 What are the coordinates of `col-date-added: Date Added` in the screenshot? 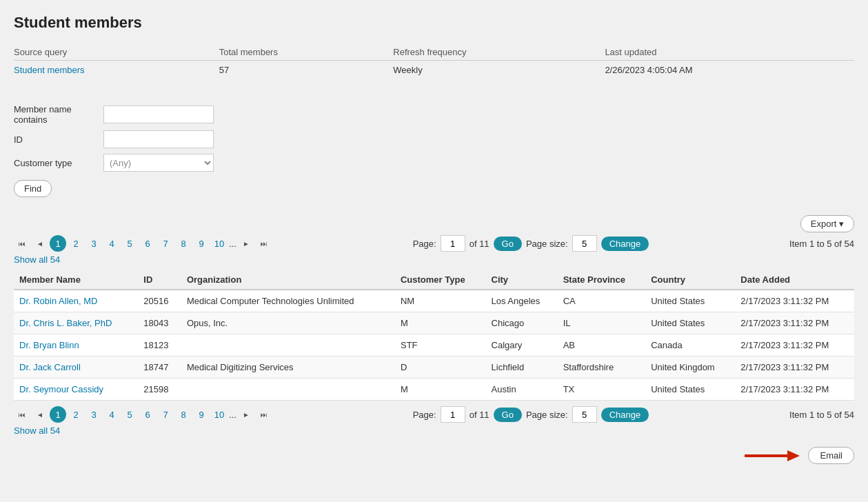 It's located at (794, 280).